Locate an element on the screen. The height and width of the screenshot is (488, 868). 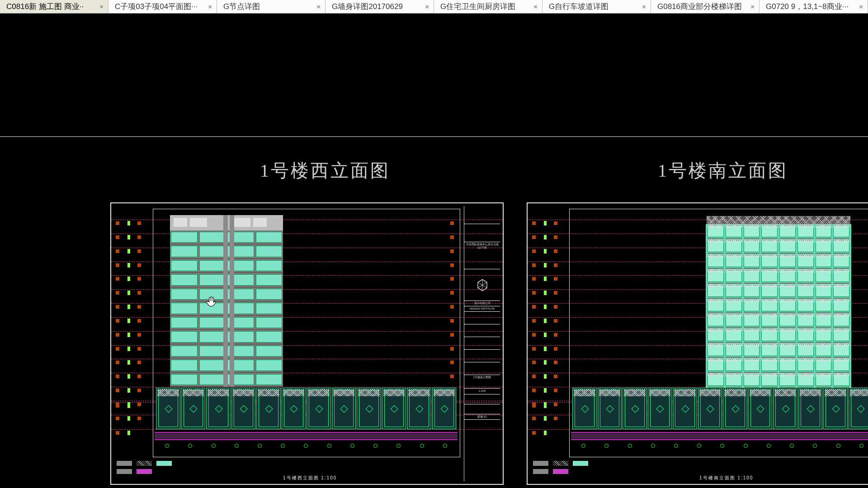
tab-g0816-stair: G0816商业部分楼梯详图 × is located at coordinates (705, 6).